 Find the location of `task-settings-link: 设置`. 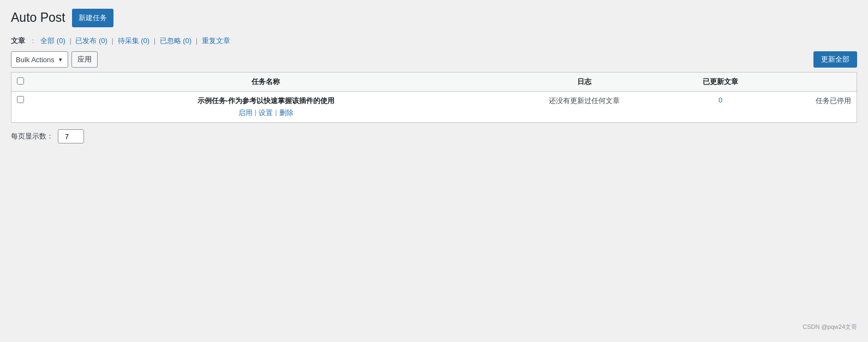

task-settings-link: 设置 is located at coordinates (266, 113).